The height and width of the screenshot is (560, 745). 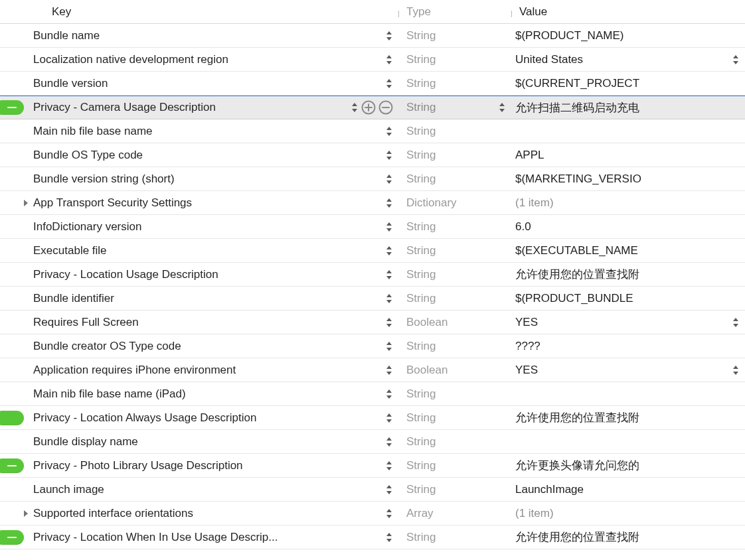 I want to click on table-row: Privacy - Location When In Use Usage Des…, so click(x=372, y=537).